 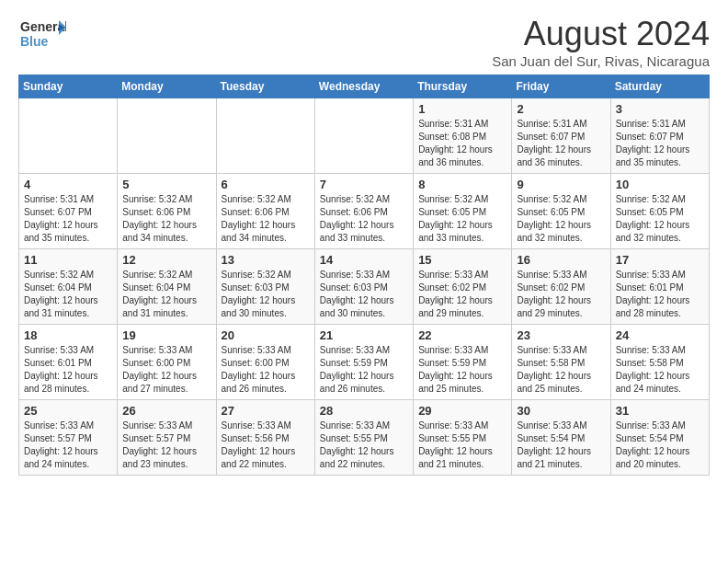 I want to click on table-row: 9Sunrise: 5:32 AM Sunset: 6:05 PM Daylig…, so click(x=561, y=212).